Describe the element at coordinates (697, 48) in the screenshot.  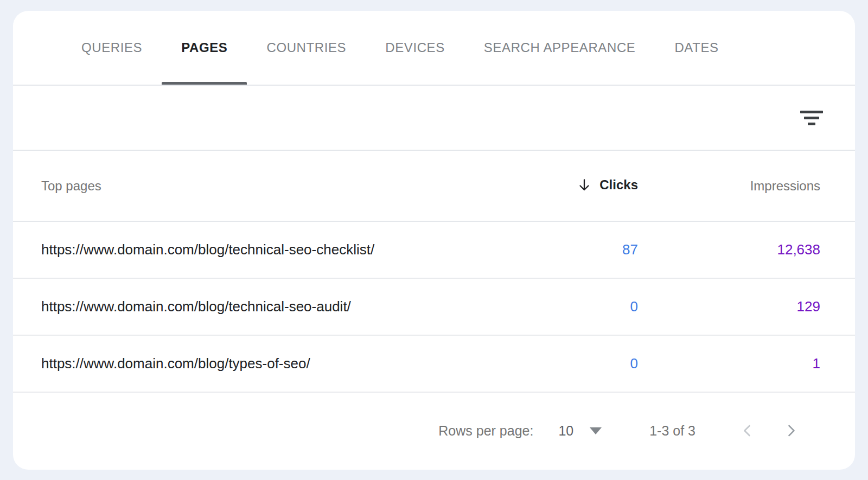
I see `tab-dates: DATES` at that location.